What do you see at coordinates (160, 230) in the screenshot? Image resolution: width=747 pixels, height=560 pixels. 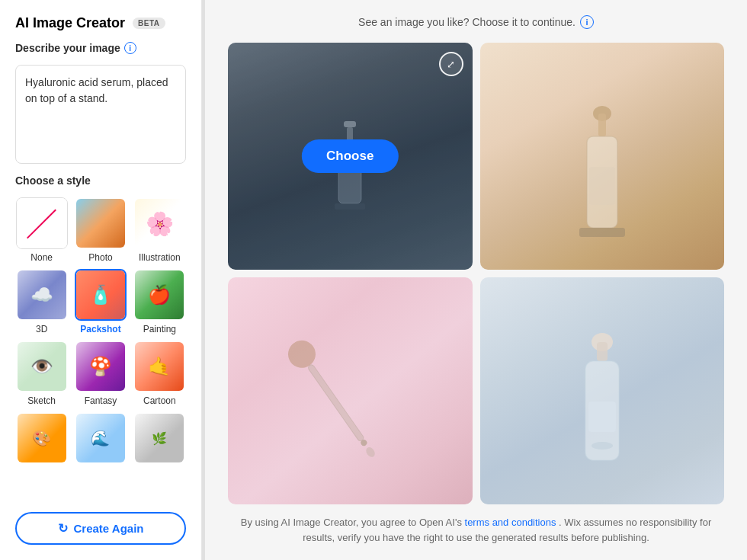 I see `style-item-illustration: 🌸 Illustration` at bounding box center [160, 230].